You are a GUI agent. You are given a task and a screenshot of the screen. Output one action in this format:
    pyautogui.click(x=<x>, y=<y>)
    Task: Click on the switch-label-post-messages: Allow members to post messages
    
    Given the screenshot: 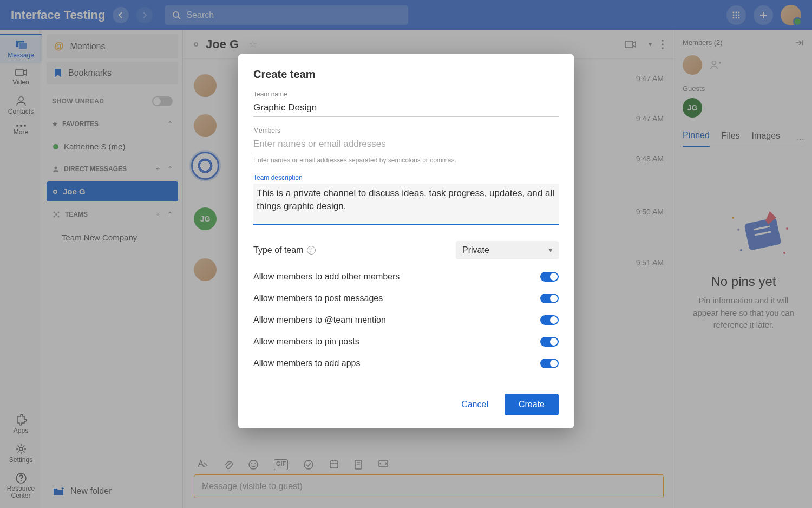 What is the action you would take?
    pyautogui.click(x=318, y=298)
    